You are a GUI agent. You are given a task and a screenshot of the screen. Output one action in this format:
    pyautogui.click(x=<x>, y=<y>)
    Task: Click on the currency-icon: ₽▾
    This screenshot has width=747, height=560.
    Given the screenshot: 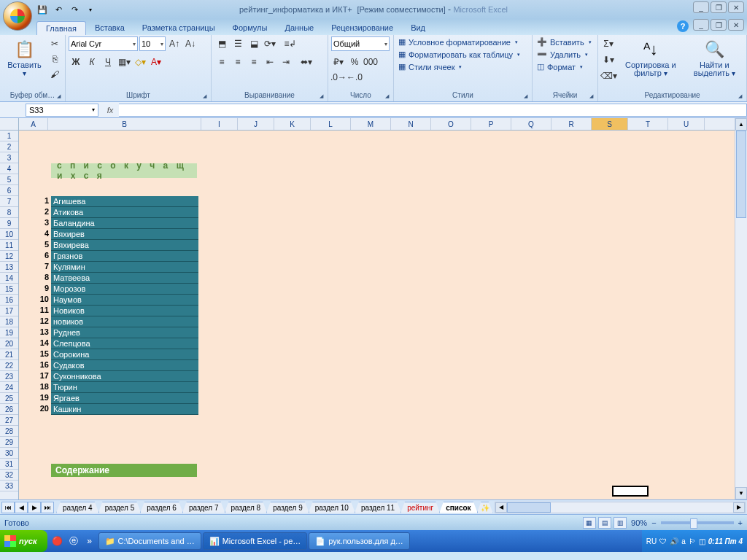 What is the action you would take?
    pyautogui.click(x=338, y=62)
    